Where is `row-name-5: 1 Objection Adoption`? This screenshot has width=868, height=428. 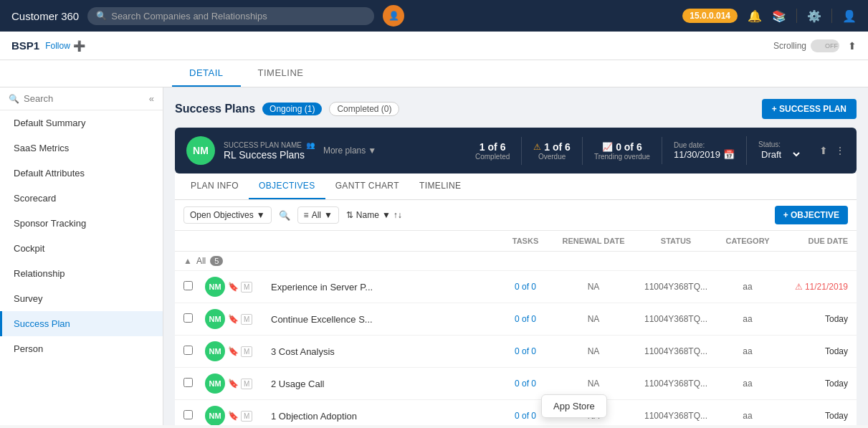
row-name-5: 1 Objection Adoption is located at coordinates (384, 416).